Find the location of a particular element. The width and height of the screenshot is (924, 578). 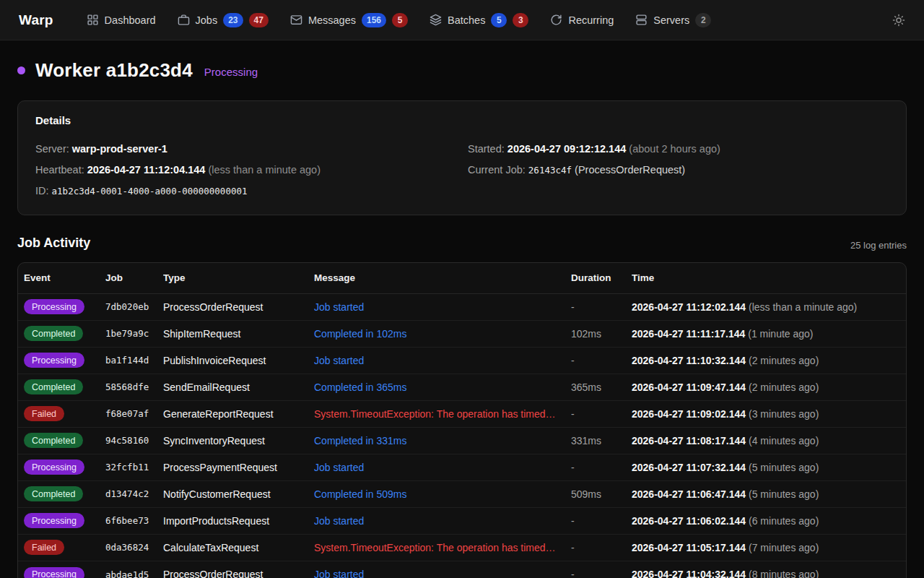

column-header-message: Message is located at coordinates (443, 277).